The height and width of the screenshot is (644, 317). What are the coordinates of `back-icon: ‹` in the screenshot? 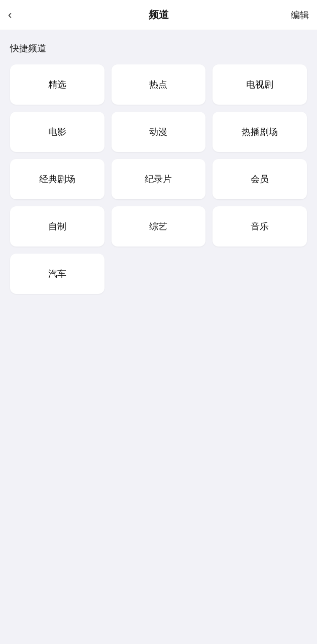 It's located at (10, 15).